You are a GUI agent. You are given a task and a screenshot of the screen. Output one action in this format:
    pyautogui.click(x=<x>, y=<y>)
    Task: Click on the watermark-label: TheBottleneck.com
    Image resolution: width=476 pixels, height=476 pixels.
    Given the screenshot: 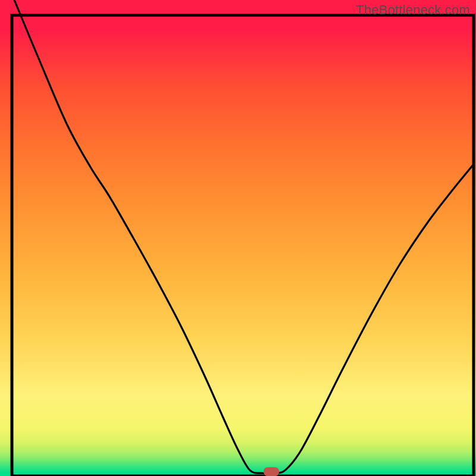 What is the action you would take?
    pyautogui.click(x=413, y=10)
    